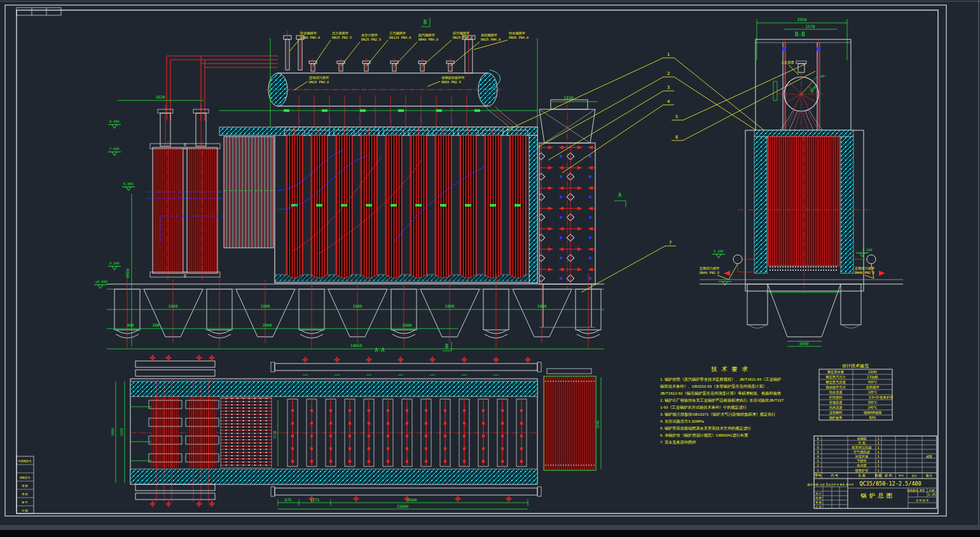  Describe the element at coordinates (719, 251) in the screenshot. I see `elevation-label: 1.100` at that location.